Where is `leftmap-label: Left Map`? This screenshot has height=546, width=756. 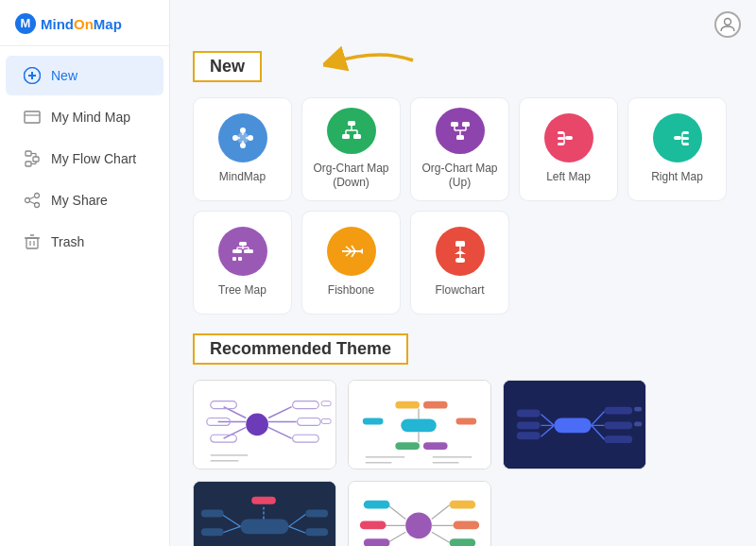 leftmap-label: Left Map is located at coordinates (569, 178).